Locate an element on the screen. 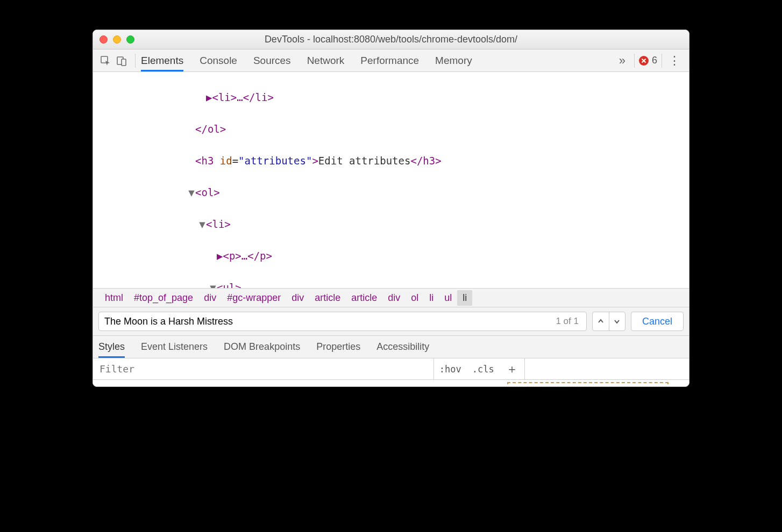  subtab-properties: Properties is located at coordinates (338, 347).